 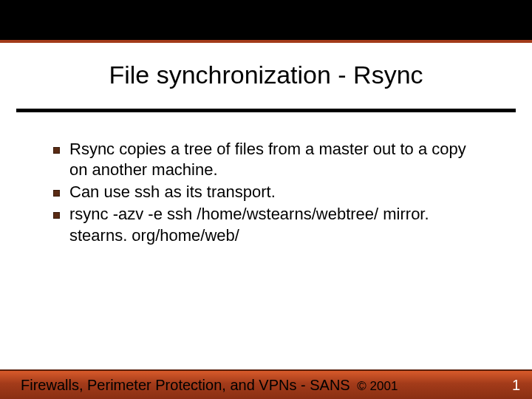 I want to click on list-item: Rsync copies a tree of files from a mast…, so click(x=266, y=160).